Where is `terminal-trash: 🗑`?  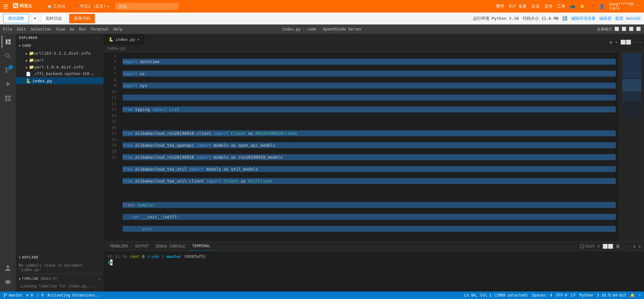 terminal-trash: 🗑 is located at coordinates (618, 246).